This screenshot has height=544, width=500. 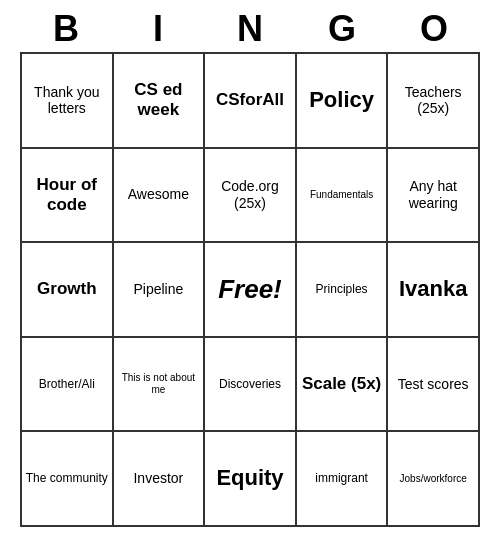 I want to click on cell-text: Discoveries, so click(x=250, y=384).